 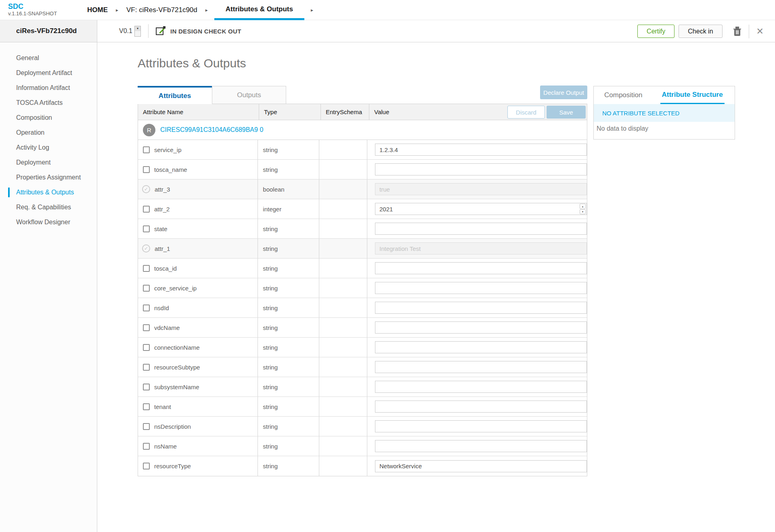 What do you see at coordinates (48, 118) in the screenshot?
I see `sidebar-item-composition: Composition` at bounding box center [48, 118].